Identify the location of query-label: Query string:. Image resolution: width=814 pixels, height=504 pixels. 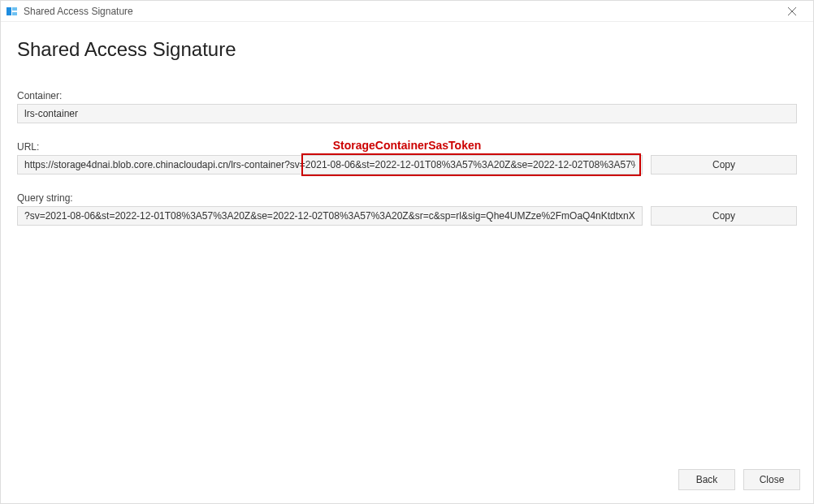
(407, 198).